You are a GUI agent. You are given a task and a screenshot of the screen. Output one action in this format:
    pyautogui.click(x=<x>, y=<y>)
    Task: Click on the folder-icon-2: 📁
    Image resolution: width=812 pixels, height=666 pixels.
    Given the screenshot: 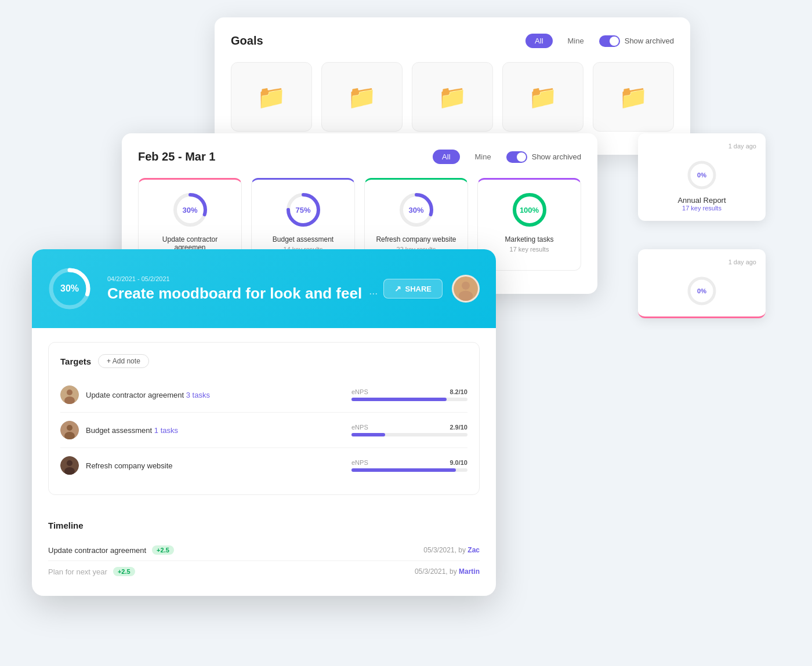 What is the action you would take?
    pyautogui.click(x=362, y=97)
    